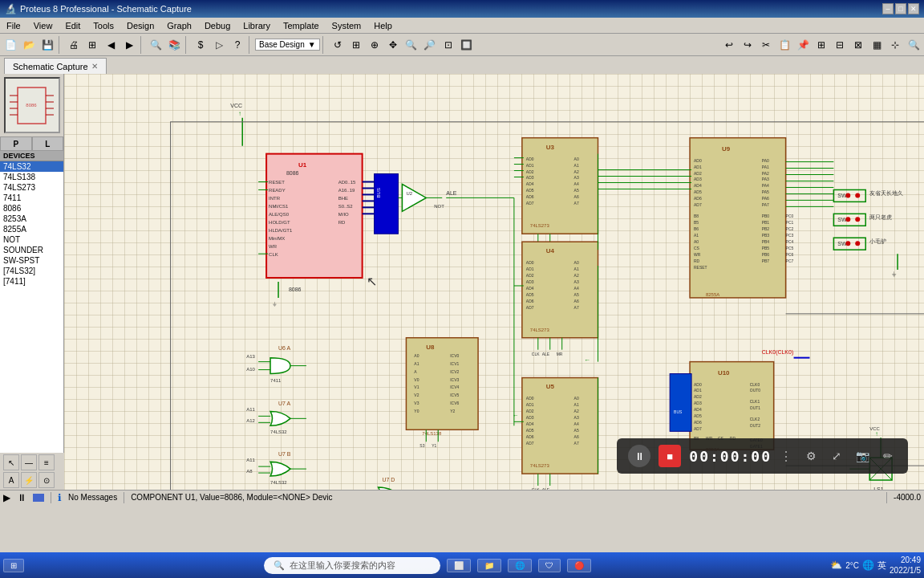 The image size is (924, 578). Describe the element at coordinates (287, 45) in the screenshot. I see `design-mode-dropdown: Base Design ▼` at that location.